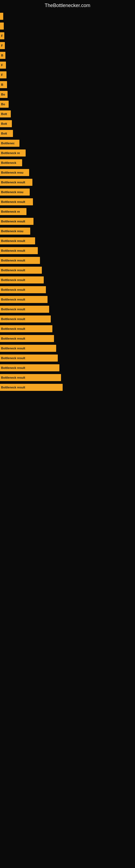 This screenshot has width=135, height=868. I want to click on bar-row: Bottlenec, so click(68, 143).